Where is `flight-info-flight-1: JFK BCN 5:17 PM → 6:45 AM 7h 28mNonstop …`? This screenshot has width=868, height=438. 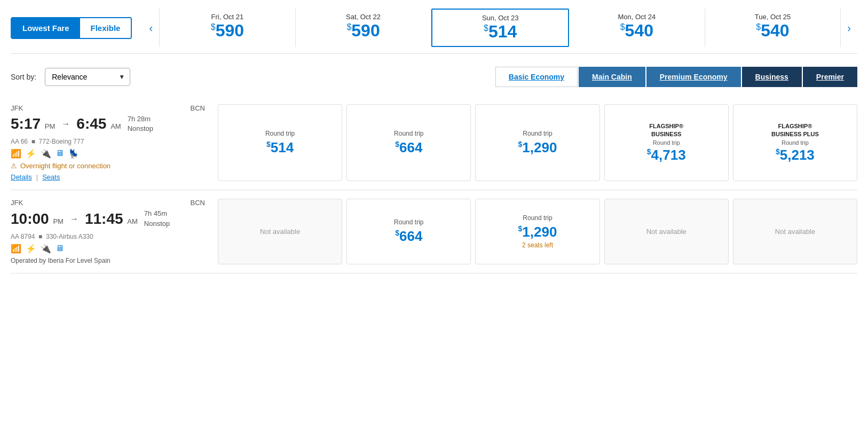 flight-info-flight-1: JFK BCN 5:17 PM → 6:45 AM 7h 28mNonstop … is located at coordinates (112, 143).